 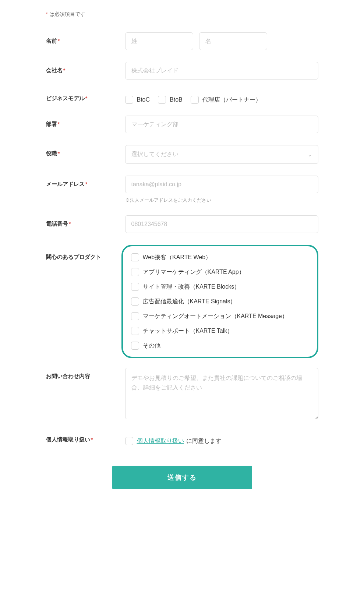 I want to click on label-business-model: ビジネスモデル*, so click(x=85, y=96).